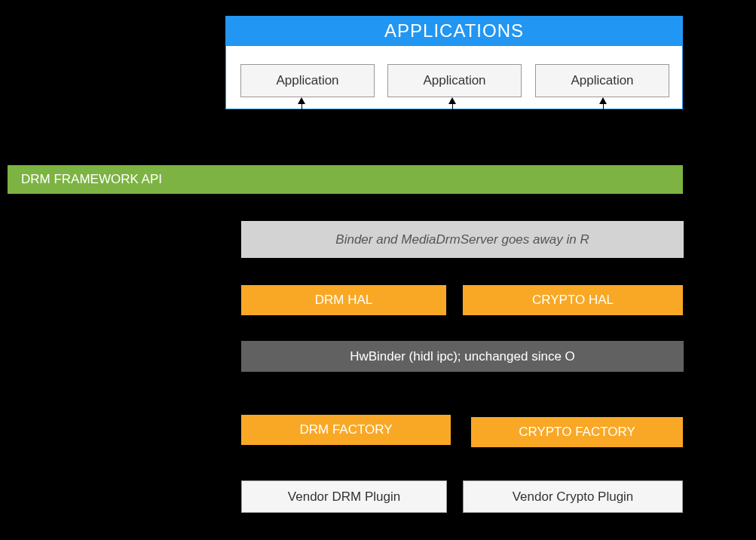  Describe the element at coordinates (345, 179) in the screenshot. I see `drm-framework-api-bar: DRM FRAMEWORK API` at that location.